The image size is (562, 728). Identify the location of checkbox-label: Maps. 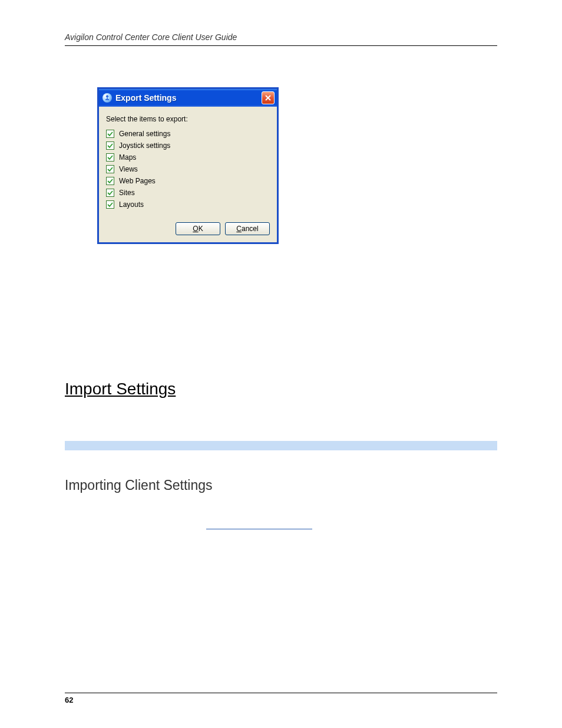
(127, 157).